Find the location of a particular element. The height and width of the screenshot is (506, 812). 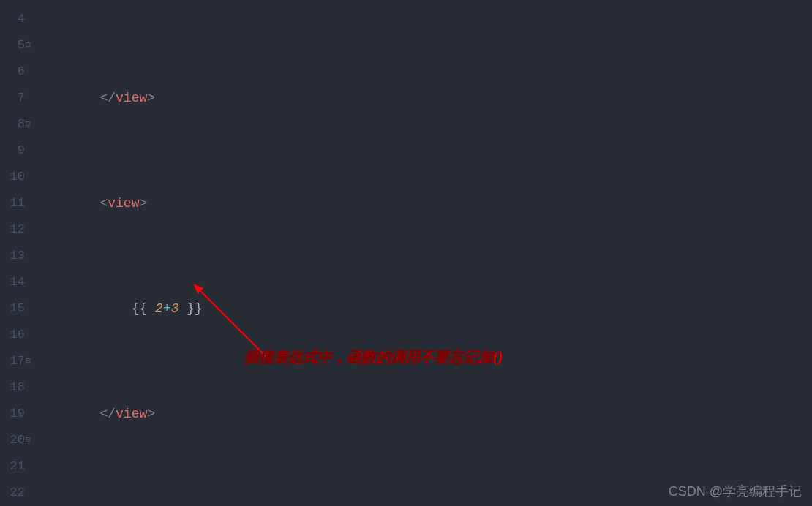

line-number-gutter: 4 5⊟ 6 7 8⊟ 9 10 11 12 13 14 15 16 17⊟ 1… is located at coordinates (16, 253).